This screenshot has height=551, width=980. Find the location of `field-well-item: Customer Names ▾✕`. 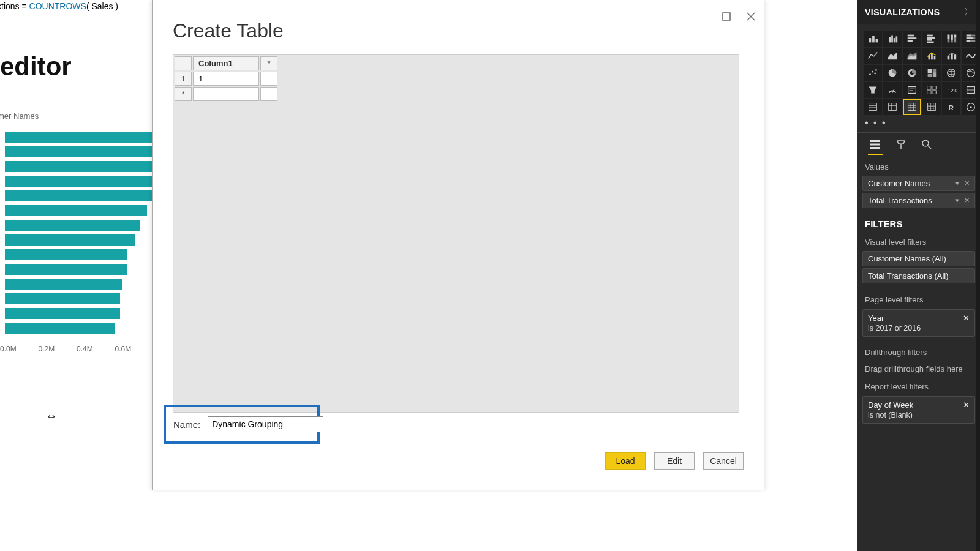

field-well-item: Customer Names ▾✕ is located at coordinates (919, 184).